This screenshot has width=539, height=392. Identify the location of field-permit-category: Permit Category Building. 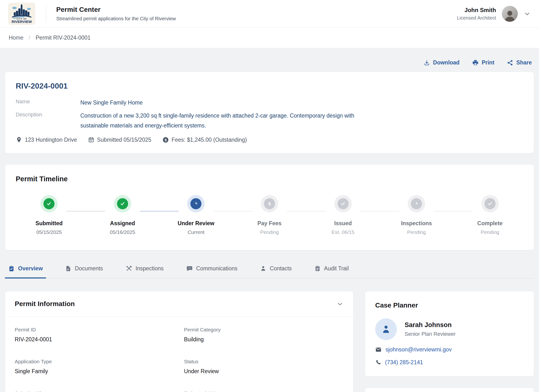
(264, 335).